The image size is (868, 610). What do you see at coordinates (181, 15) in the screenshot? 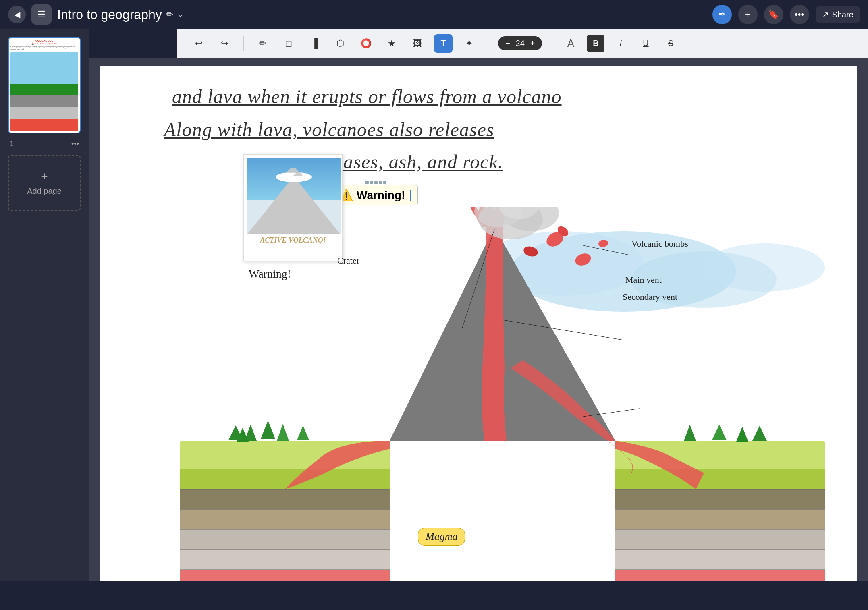
I see `title-chevron-icon: ⌄` at bounding box center [181, 15].